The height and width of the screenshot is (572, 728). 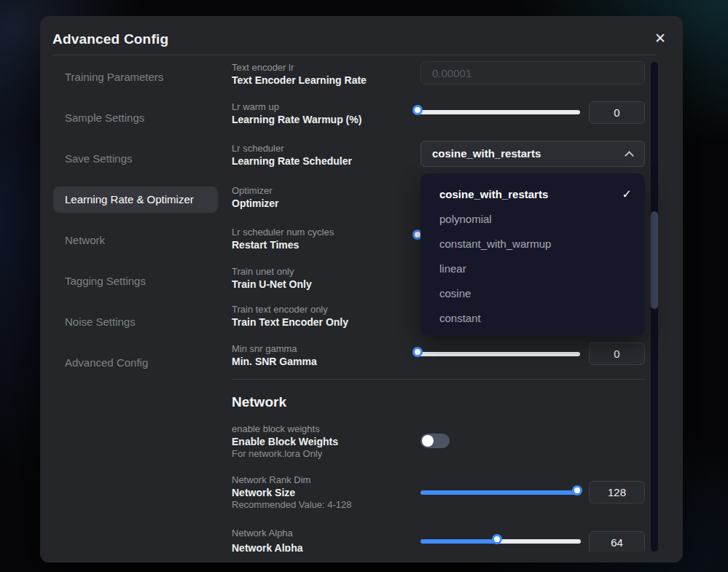 I want to click on network-alpha-key: Network Alpha, so click(x=262, y=533).